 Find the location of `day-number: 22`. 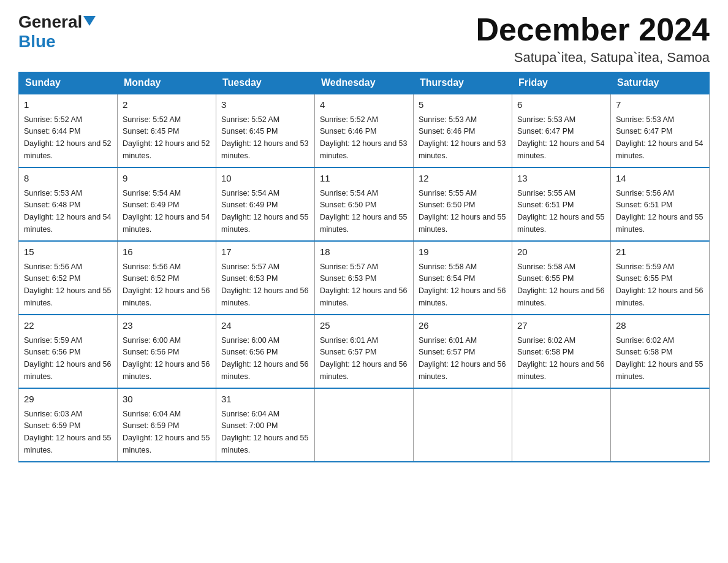

day-number: 22 is located at coordinates (68, 326).